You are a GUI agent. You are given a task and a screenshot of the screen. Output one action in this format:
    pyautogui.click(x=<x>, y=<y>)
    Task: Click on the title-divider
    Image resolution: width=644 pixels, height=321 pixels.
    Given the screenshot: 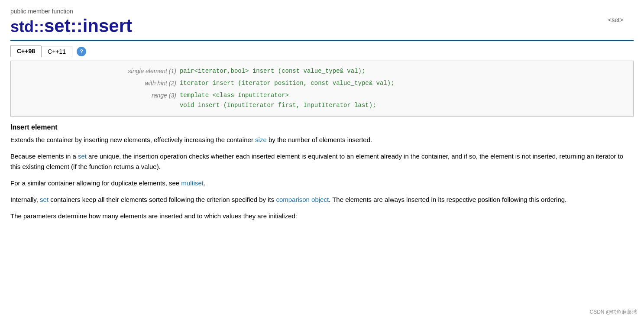 What is the action you would take?
    pyautogui.click(x=322, y=41)
    